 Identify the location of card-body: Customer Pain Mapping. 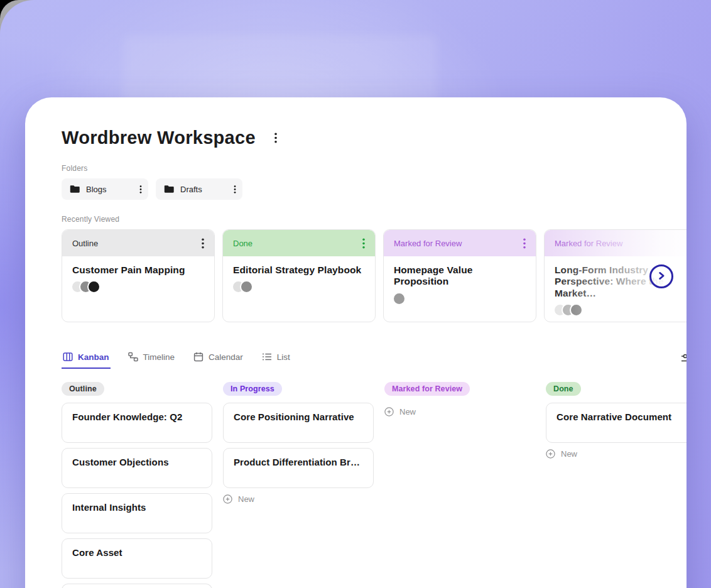
(138, 275).